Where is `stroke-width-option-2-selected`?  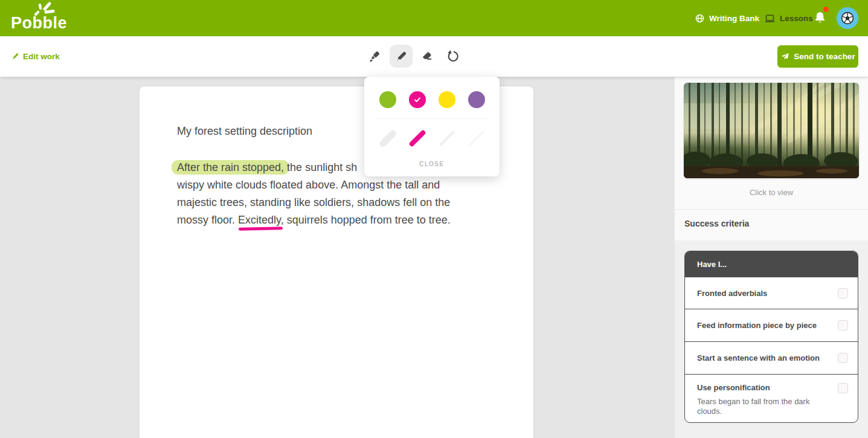 stroke-width-option-2-selected is located at coordinates (417, 138).